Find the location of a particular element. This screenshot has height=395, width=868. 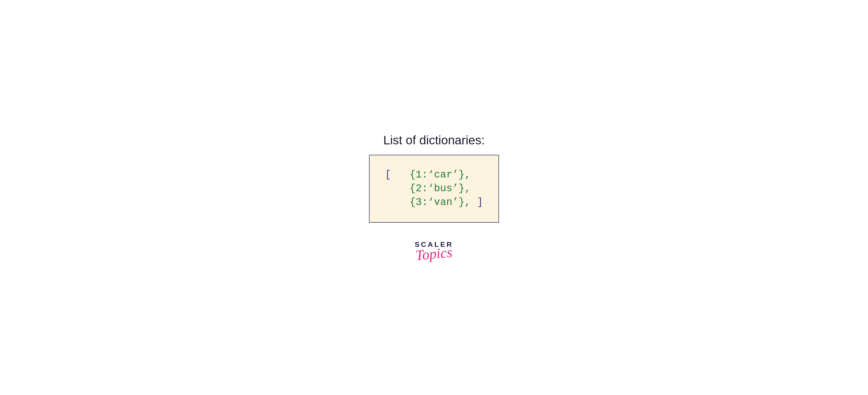

close-bracket: ] is located at coordinates (480, 202).